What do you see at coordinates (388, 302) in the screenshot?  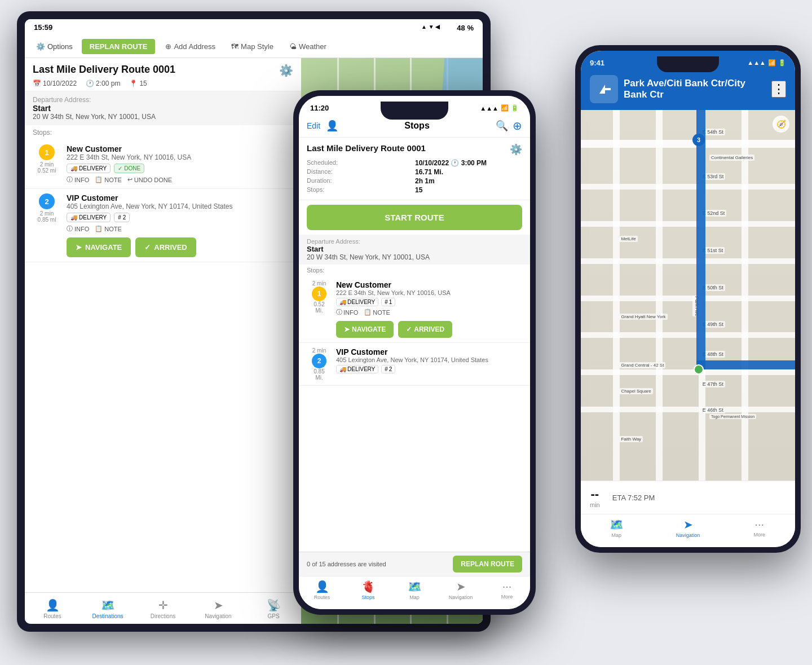 I see `phone1-number-tag: # 1` at bounding box center [388, 302].